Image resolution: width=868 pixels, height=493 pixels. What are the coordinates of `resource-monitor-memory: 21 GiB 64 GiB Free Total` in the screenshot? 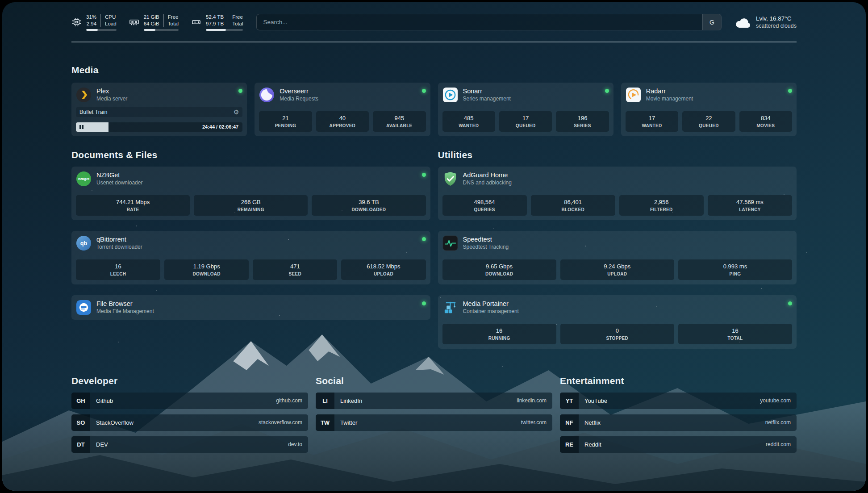 It's located at (154, 22).